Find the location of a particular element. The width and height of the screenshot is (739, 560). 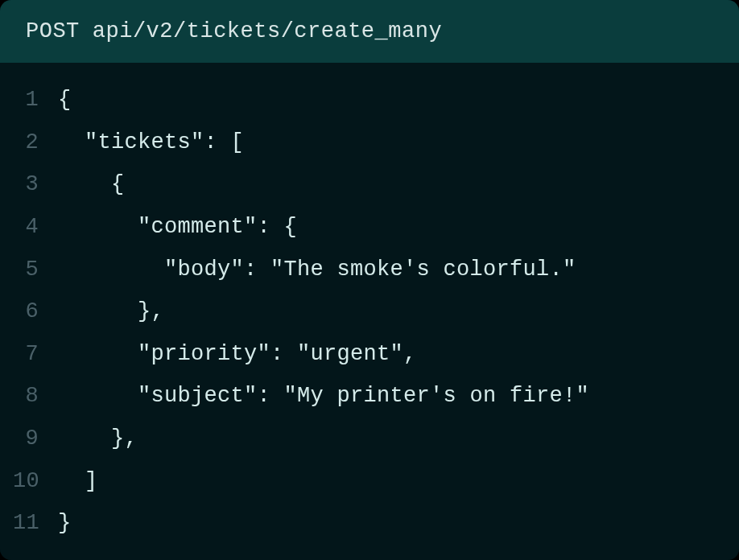

code-line: 1 { is located at coordinates (370, 100).